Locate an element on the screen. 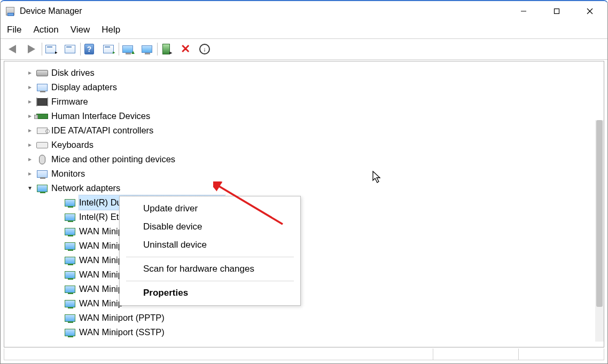  scrollbar-thumb is located at coordinates (599, 213).